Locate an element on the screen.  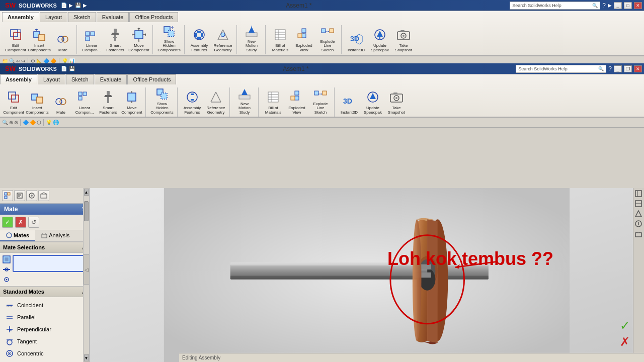
inner-btn-linear: Linear Compon... is located at coordinates (85, 102).